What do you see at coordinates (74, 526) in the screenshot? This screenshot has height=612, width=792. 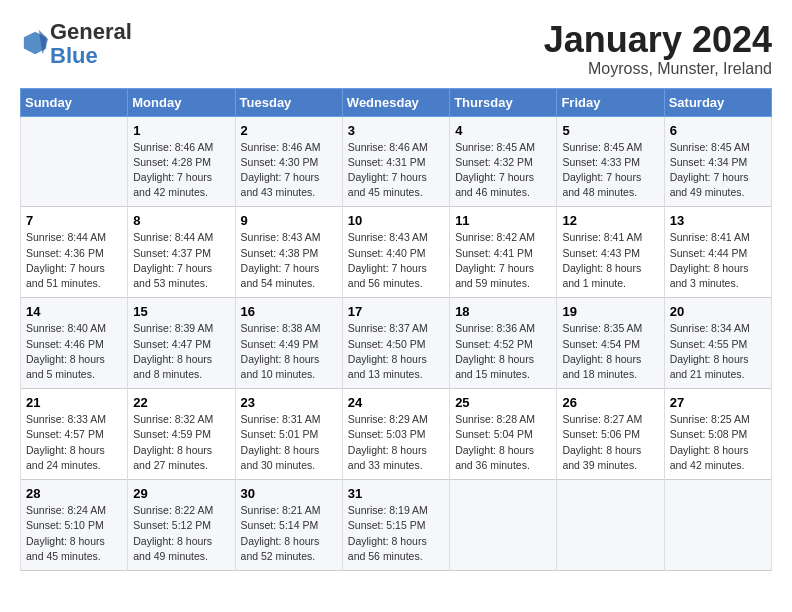 I see `calendar-cell: 28Sunrise: 8:24 AM Sunset: 5:10 PM Dayli…` at bounding box center [74, 526].